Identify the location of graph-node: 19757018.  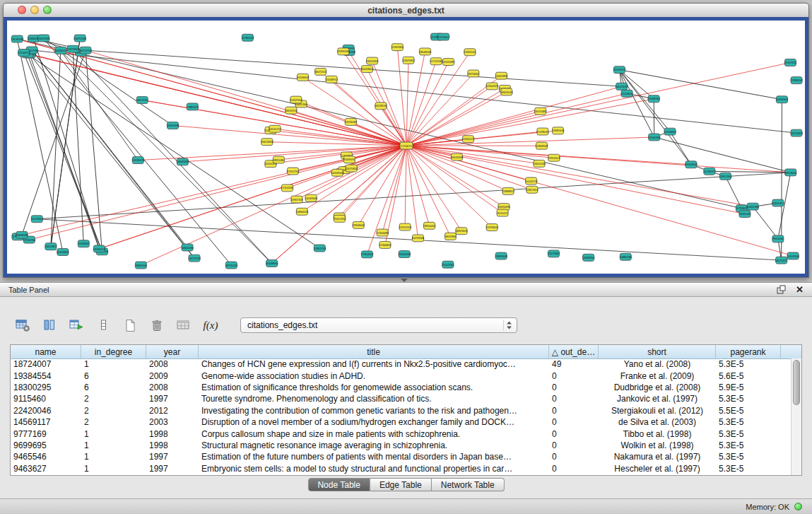
(405, 227).